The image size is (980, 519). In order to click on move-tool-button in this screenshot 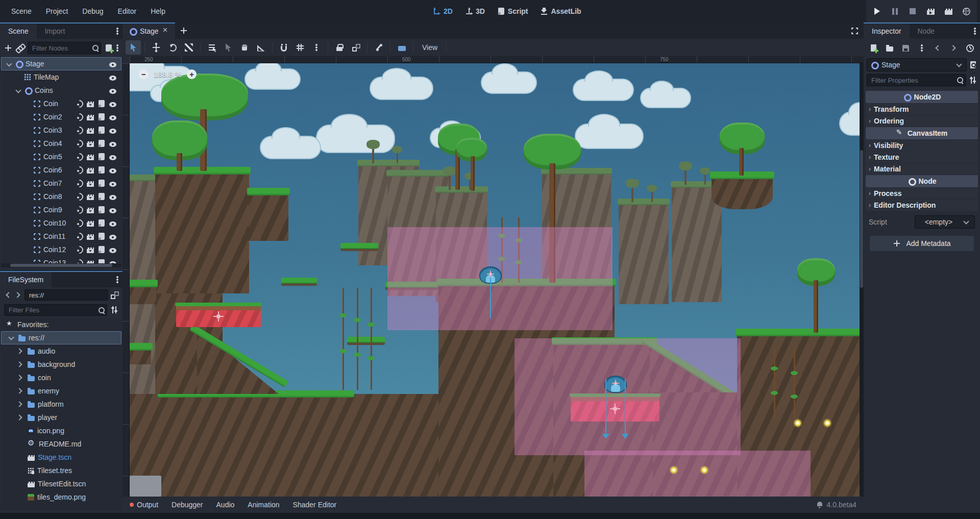, I will do `click(156, 47)`.